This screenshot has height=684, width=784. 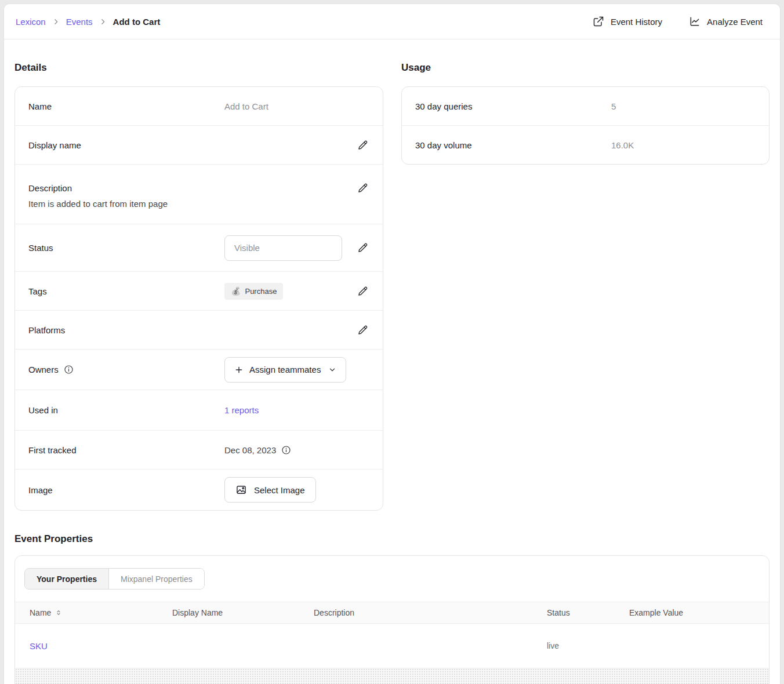 I want to click on edit-status-pencil-icon, so click(x=363, y=248).